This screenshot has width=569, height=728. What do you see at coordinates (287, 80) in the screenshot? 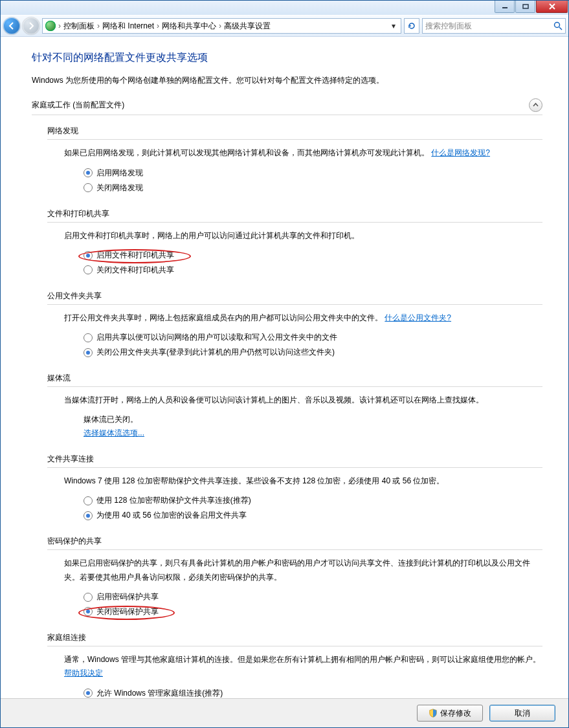
I see `page-description: Windows 为您所使用的每个网络创建单独的网络配置文件。您可以针对每个配置文…` at bounding box center [287, 80].